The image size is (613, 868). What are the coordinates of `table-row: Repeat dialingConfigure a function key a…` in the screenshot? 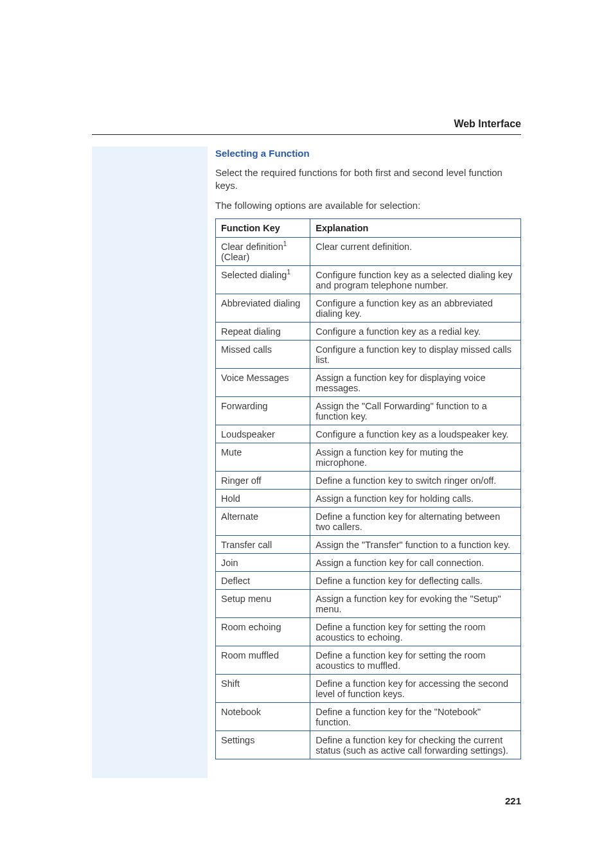 It's located at (369, 331).